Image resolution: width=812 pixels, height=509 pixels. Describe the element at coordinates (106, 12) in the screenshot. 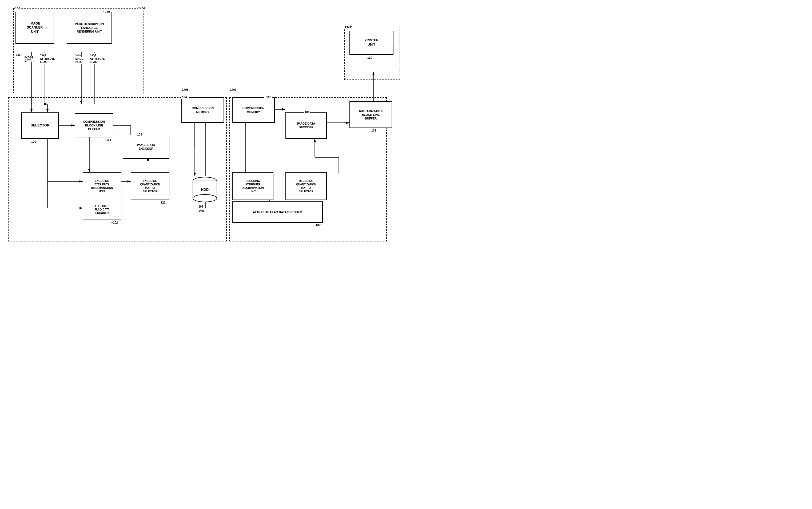

I see `label-140: ~140` at that location.